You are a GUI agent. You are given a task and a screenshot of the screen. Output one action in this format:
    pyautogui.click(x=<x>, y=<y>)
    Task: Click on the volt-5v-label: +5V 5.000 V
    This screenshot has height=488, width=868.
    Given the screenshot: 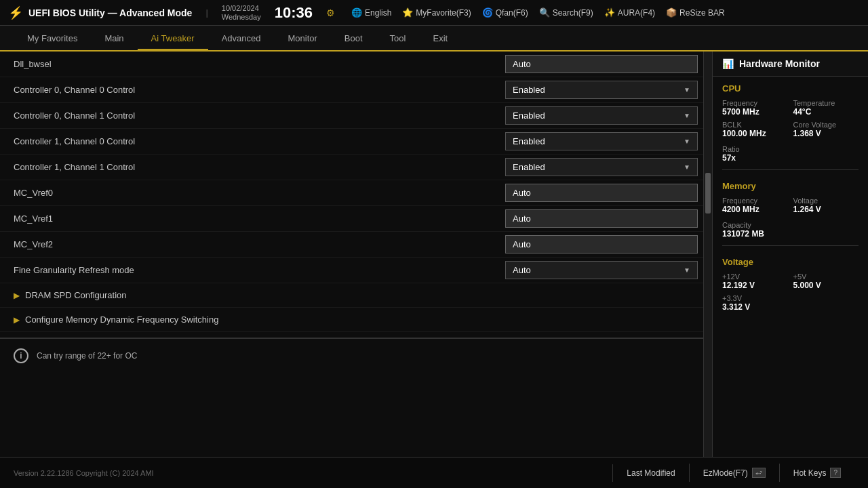 What is the action you would take?
    pyautogui.click(x=826, y=280)
    